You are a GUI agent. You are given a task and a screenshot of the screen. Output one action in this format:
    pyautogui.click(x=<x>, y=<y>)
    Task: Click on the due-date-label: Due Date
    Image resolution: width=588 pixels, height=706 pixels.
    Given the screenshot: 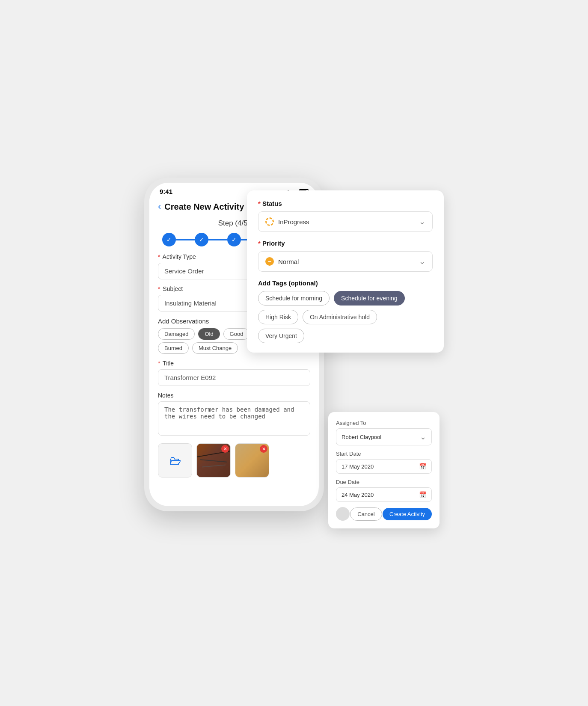 What is the action you would take?
    pyautogui.click(x=384, y=482)
    